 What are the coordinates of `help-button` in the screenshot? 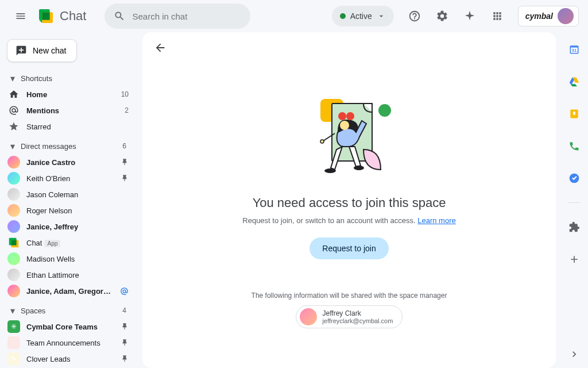 It's located at (415, 16).